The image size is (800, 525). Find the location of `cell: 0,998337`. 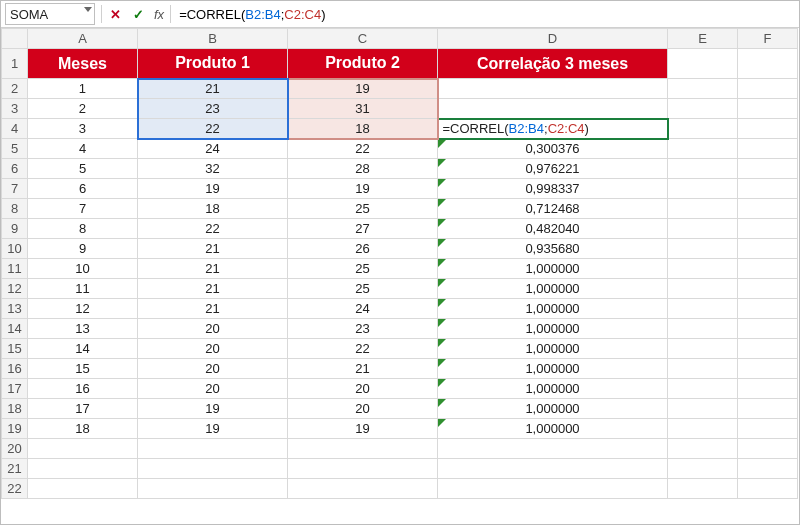

cell: 0,998337 is located at coordinates (553, 189).